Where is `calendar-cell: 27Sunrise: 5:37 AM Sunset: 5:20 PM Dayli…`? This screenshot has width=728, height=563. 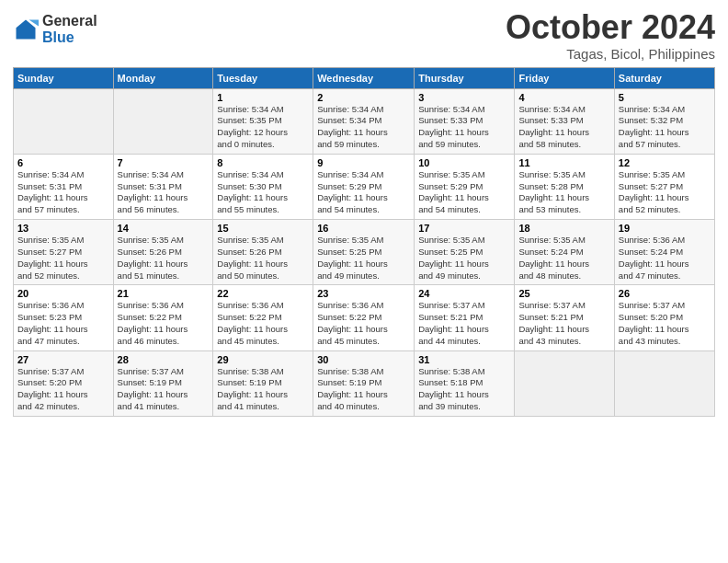 calendar-cell: 27Sunrise: 5:37 AM Sunset: 5:20 PM Dayli… is located at coordinates (64, 383).